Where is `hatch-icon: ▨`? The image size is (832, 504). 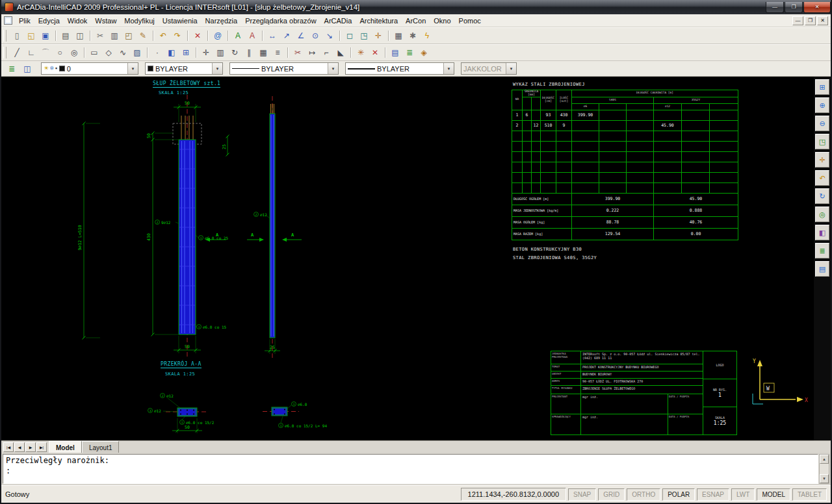 hatch-icon: ▨ is located at coordinates (137, 53).